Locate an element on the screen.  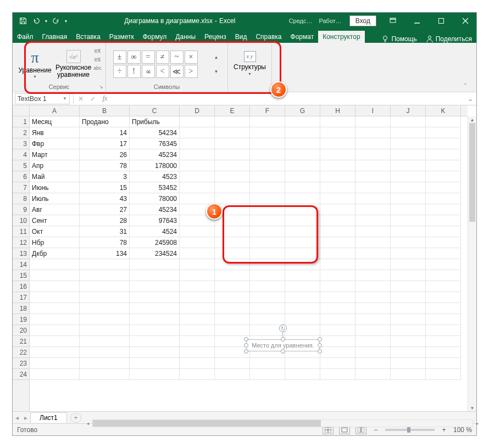
cell: 53452 is located at coordinates (155, 188).